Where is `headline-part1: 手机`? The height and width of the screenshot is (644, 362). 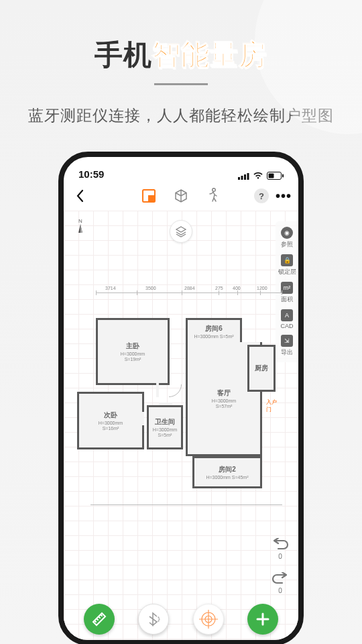
headline-part1: 手机 is located at coordinates (123, 55).